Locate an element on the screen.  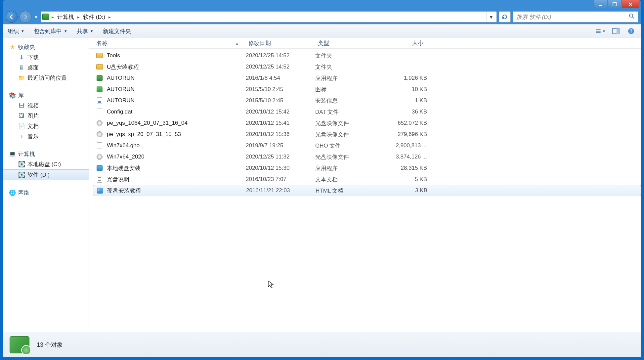
share-menu: 共享▼ is located at coordinates (85, 31).